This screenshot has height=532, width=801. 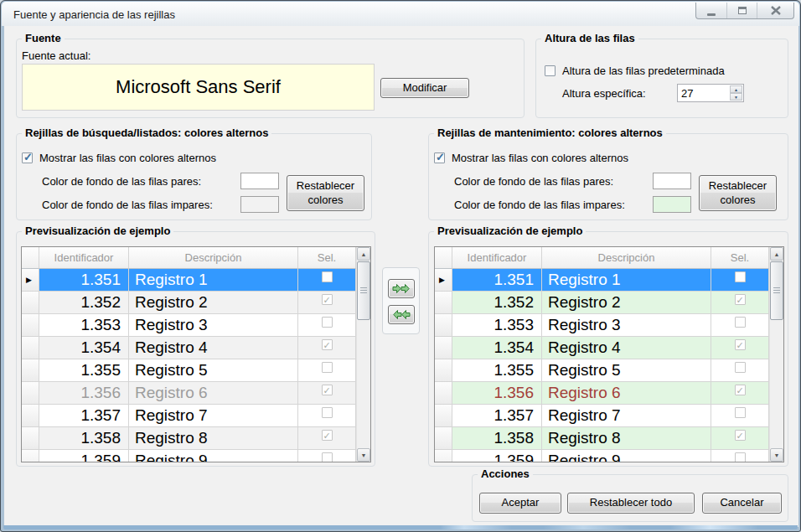 What do you see at coordinates (540, 204) in the screenshot?
I see `maint-odd-color-label: Color de fondo de las filas impares:` at bounding box center [540, 204].